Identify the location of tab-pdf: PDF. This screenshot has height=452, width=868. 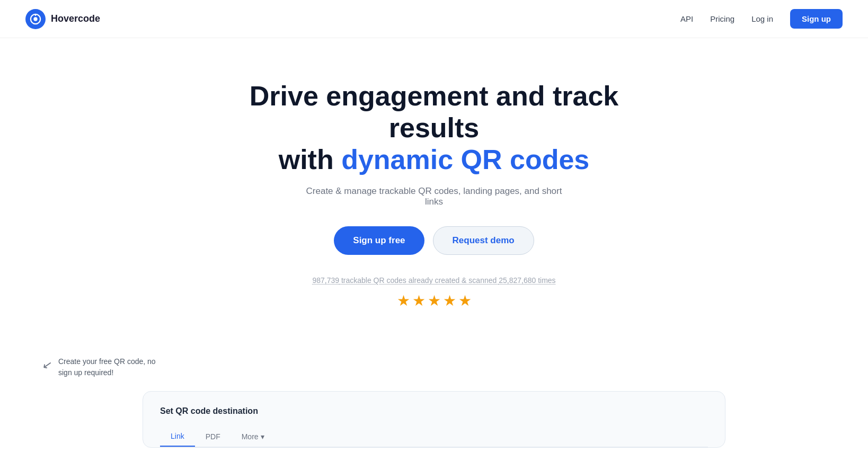
(213, 437).